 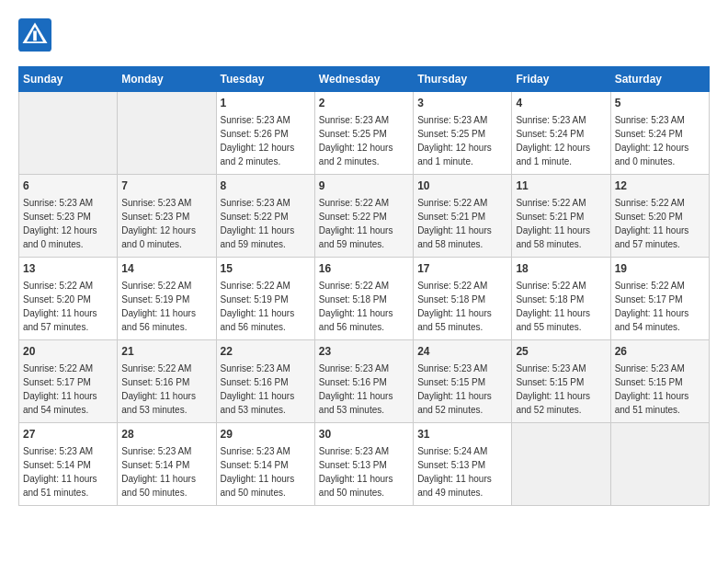 What do you see at coordinates (364, 216) in the screenshot?
I see `calendar-cell: 9Sunrise: 5:22 AM Sunset: 5:22 PM Daylig…` at bounding box center [364, 216].